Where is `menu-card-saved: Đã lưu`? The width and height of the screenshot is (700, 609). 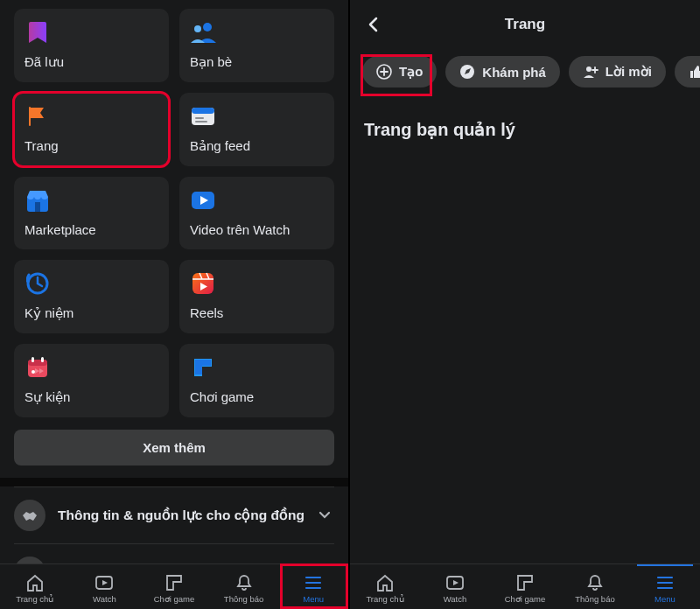 menu-card-saved: Đã lưu is located at coordinates (91, 46).